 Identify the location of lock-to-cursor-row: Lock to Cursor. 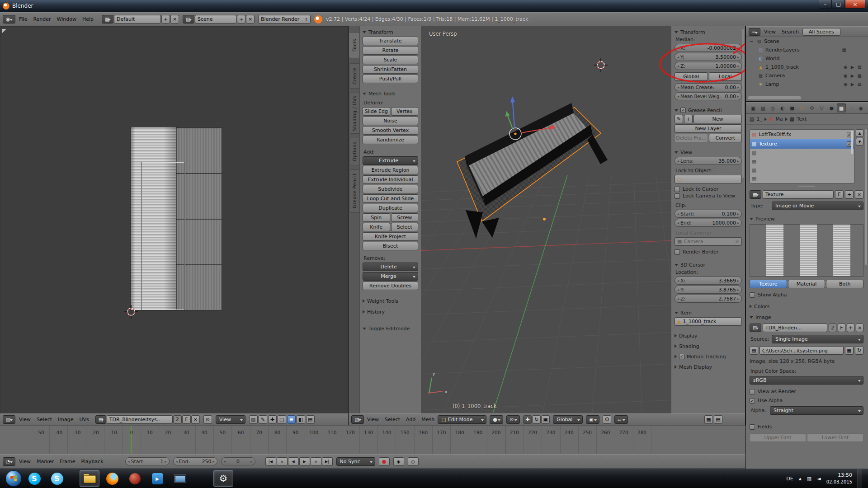
(708, 189).